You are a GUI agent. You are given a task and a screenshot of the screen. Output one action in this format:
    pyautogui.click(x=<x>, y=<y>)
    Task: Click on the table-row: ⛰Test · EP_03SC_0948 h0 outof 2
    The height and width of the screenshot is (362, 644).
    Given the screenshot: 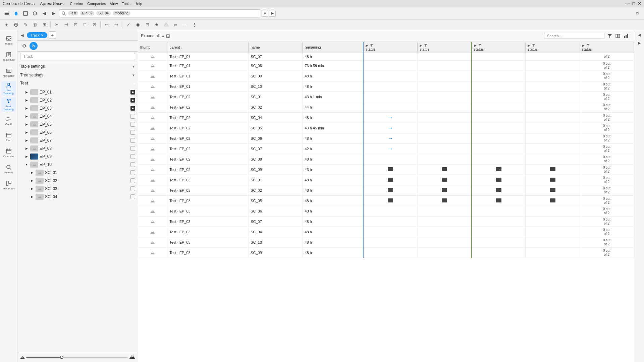 What is the action you would take?
    pyautogui.click(x=386, y=253)
    